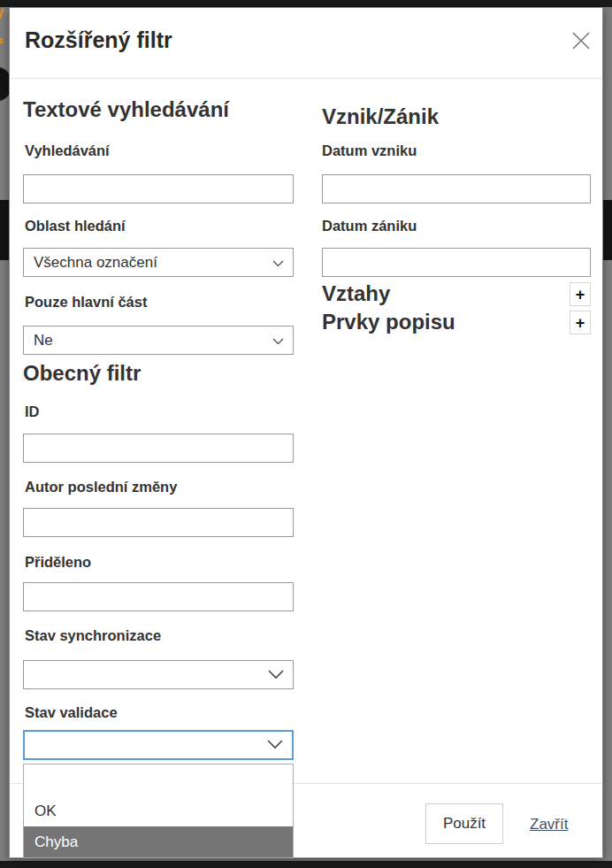 This screenshot has height=868, width=612. I want to click on close-button, so click(581, 42).